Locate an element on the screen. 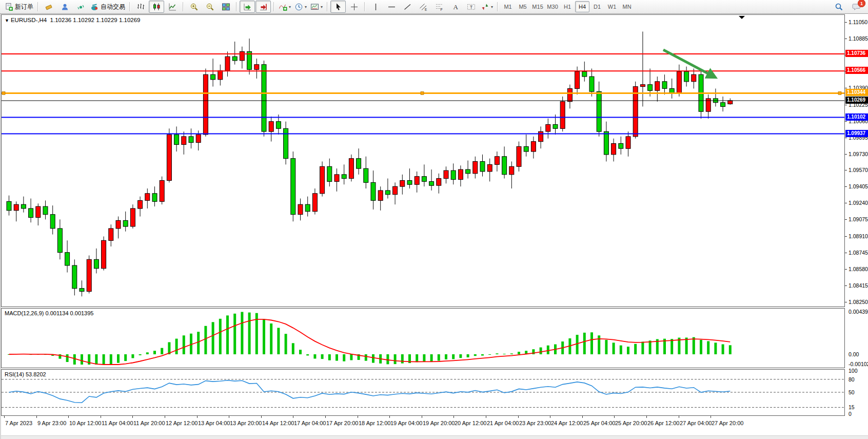  tile-windows-button is located at coordinates (226, 7).